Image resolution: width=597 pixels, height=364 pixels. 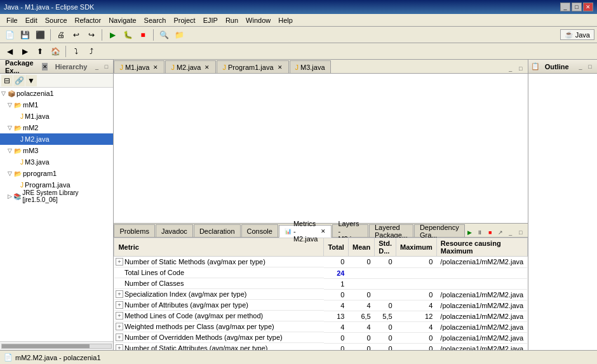 What do you see at coordinates (30, 128) in the screenshot?
I see `tree-label: mM2` at bounding box center [30, 128].